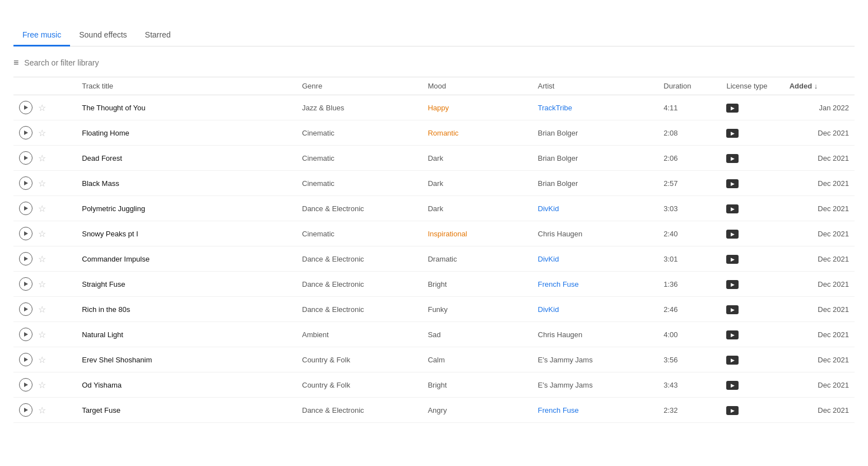 Image resolution: width=868 pixels, height=466 pixels. I want to click on track-duration: 2:32, so click(689, 410).